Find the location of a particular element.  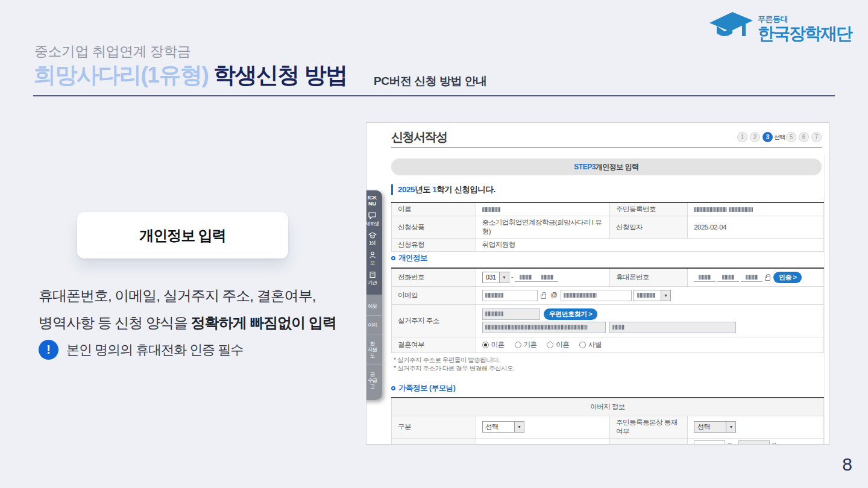

phone-mid-input is located at coordinates (526, 277).